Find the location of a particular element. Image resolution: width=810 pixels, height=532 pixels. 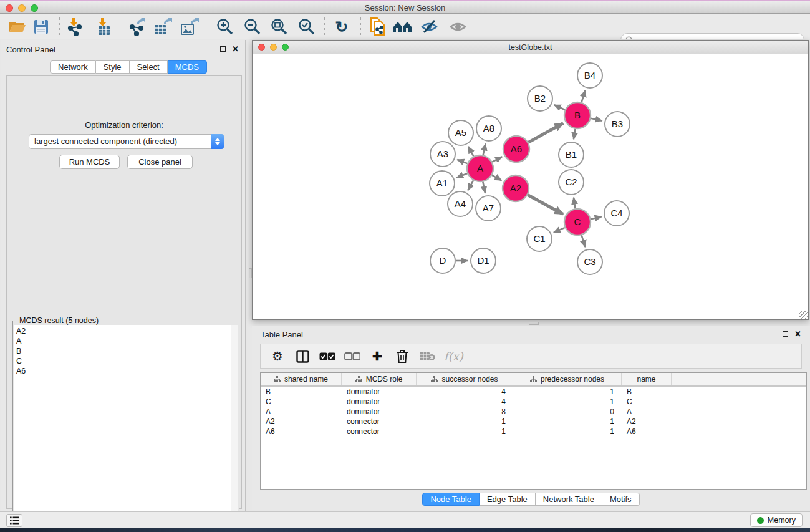

table-tab-edge-table: Edge Table is located at coordinates (508, 499).